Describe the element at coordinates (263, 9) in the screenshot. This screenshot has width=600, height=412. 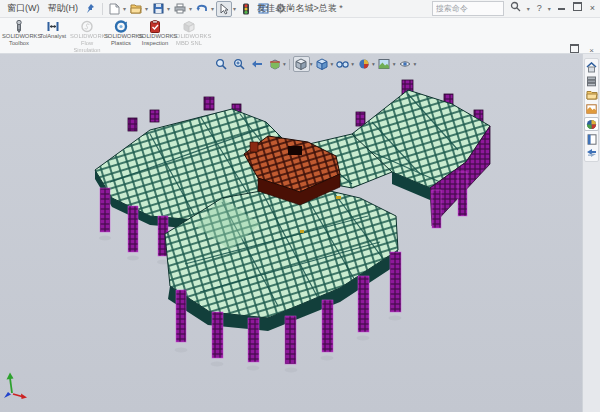
I see `file-properties-icon` at that location.